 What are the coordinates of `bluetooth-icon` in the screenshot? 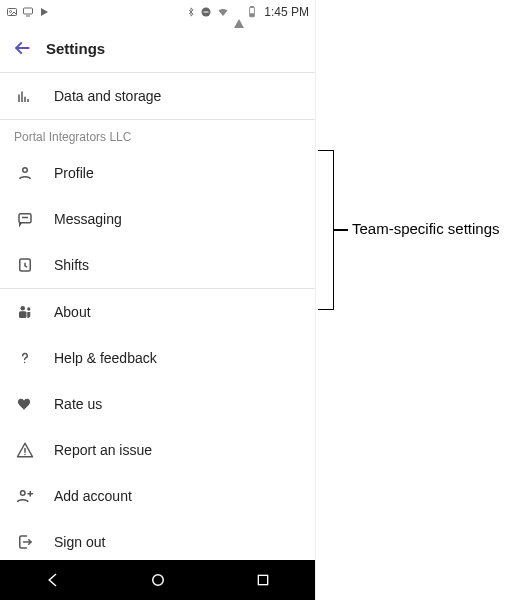 It's located at (191, 12).